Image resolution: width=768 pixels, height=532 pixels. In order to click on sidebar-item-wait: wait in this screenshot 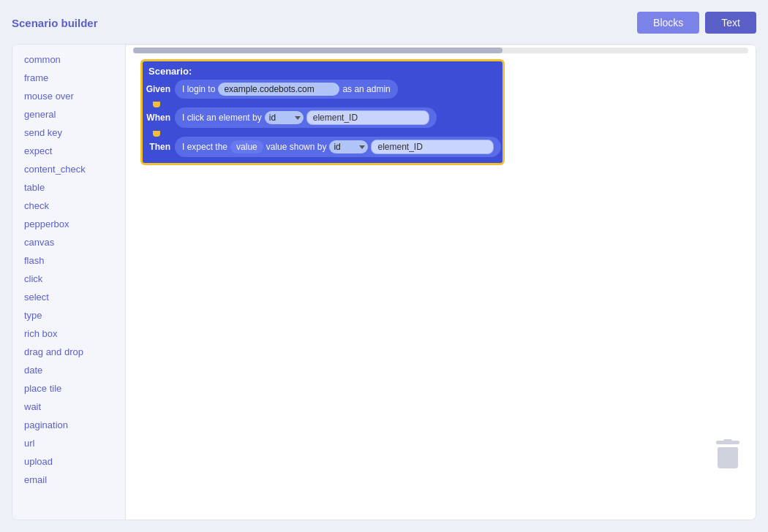, I will do `click(69, 406)`.